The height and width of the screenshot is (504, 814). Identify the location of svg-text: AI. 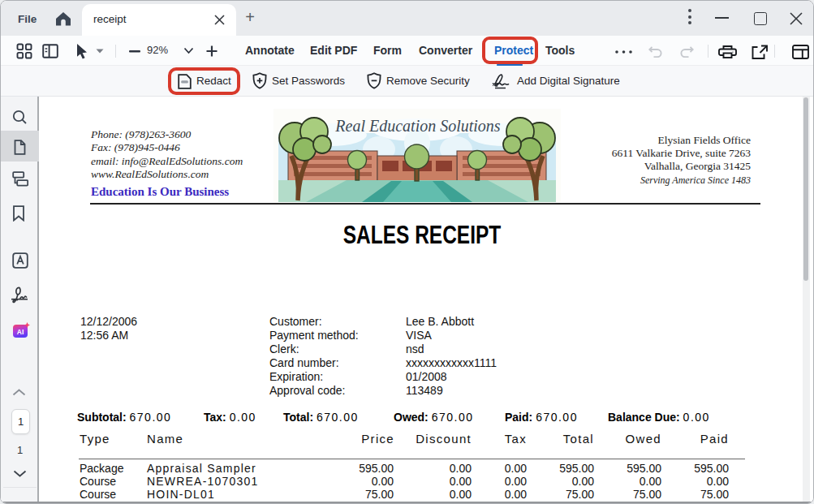
(21, 332).